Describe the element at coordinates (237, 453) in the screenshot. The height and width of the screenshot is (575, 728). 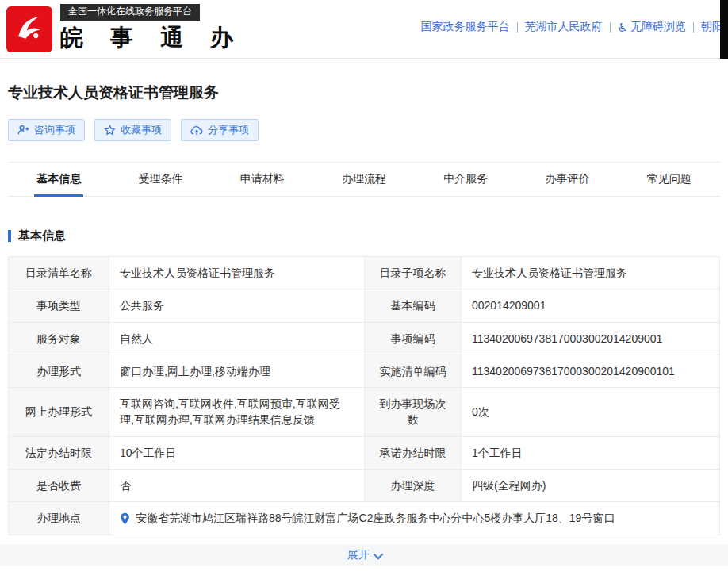
I see `row-value: 10个工作日` at that location.